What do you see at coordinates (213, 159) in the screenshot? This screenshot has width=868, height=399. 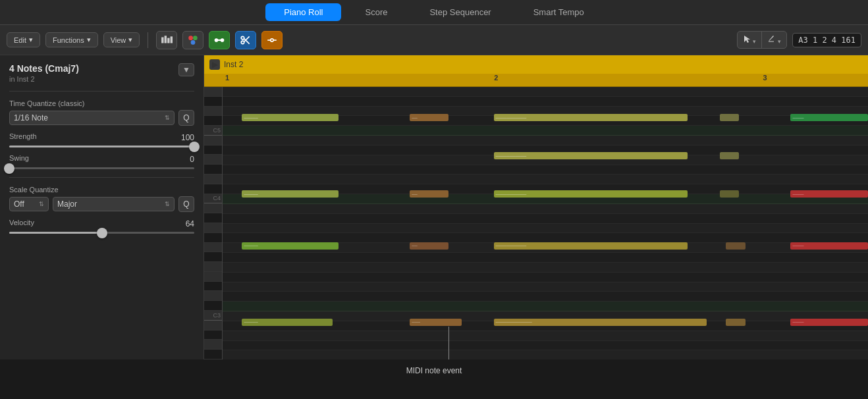 I see `piano-key-a4` at bounding box center [213, 159].